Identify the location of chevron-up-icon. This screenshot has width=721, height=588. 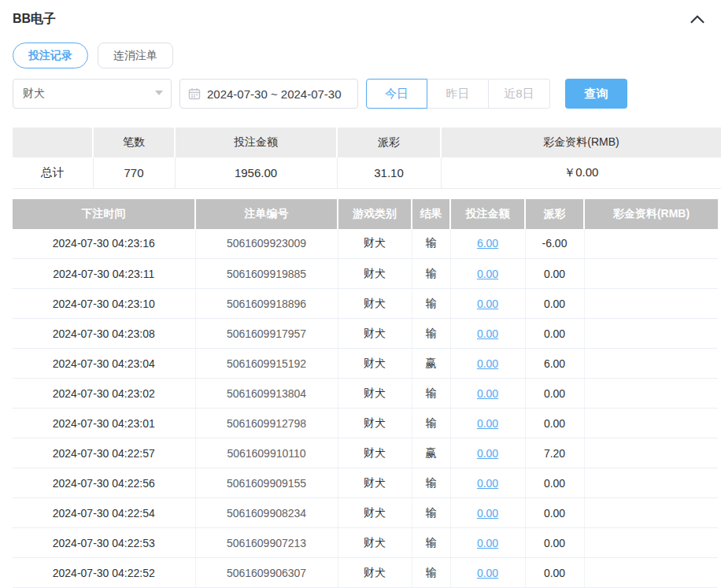
(697, 19).